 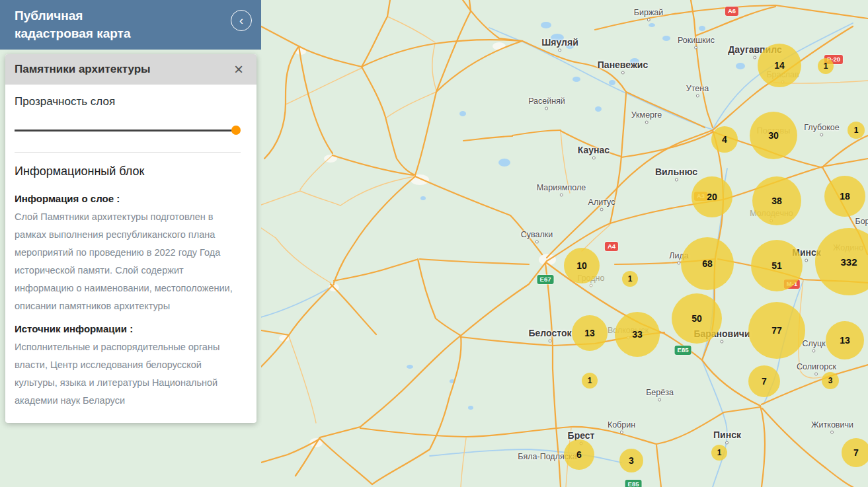 I want to click on cluster-marker: 14, so click(x=779, y=65).